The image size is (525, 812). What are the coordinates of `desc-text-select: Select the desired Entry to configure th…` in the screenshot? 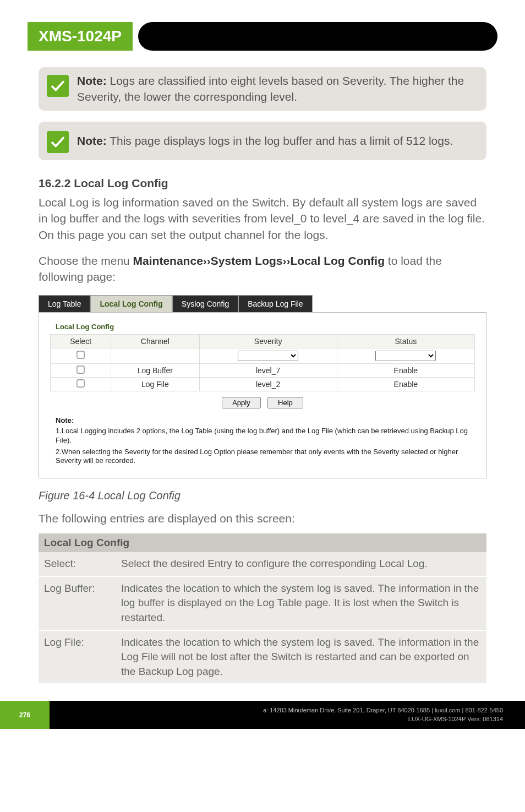 It's located at (301, 564).